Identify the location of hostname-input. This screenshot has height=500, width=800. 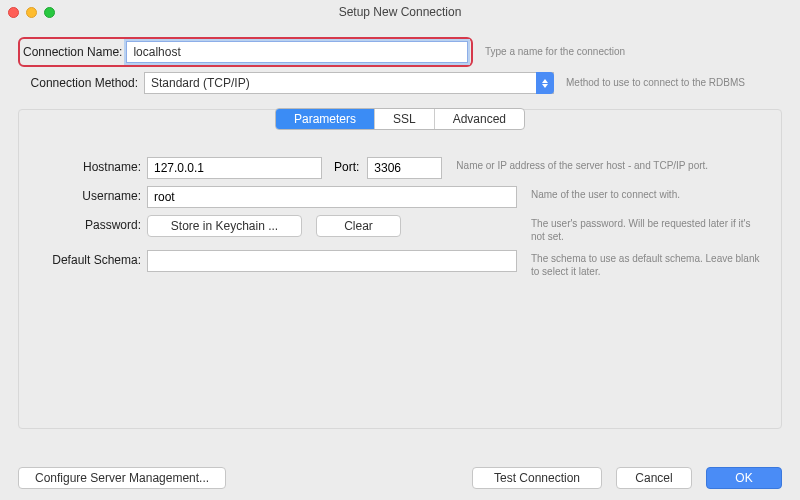
(234, 168).